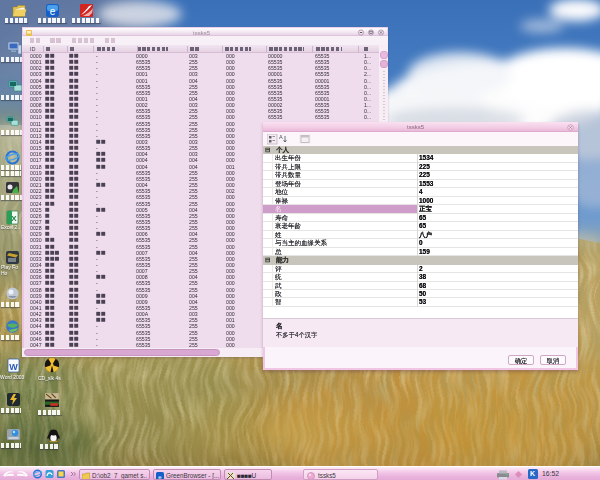 This screenshot has width=600, height=480. What do you see at coordinates (14, 367) in the screenshot?
I see `svg-text: W` at bounding box center [14, 367].